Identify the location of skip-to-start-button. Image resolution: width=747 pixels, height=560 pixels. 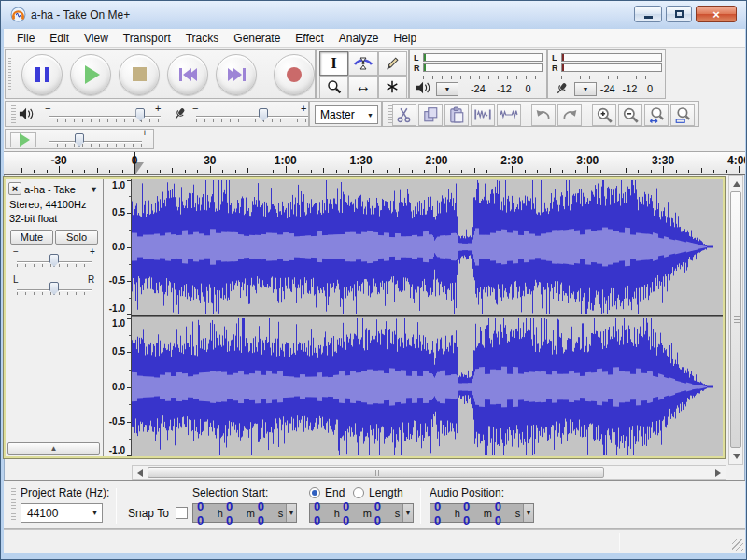
(188, 75).